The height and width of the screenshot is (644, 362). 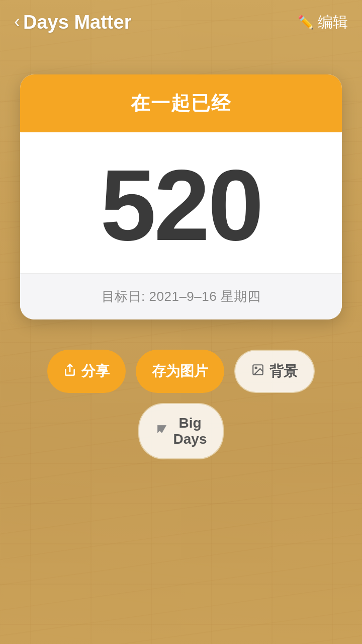 I want to click on share-label: 分享, so click(x=96, y=371).